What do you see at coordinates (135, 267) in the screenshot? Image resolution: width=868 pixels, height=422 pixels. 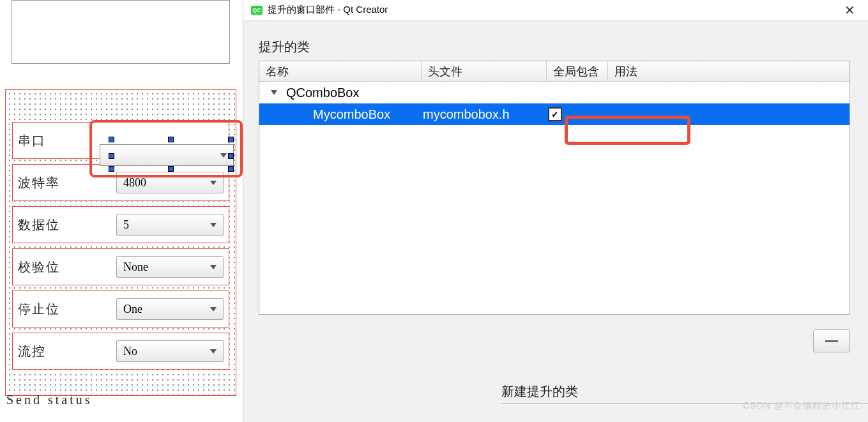 I see `combo-parity-value: None` at bounding box center [135, 267].